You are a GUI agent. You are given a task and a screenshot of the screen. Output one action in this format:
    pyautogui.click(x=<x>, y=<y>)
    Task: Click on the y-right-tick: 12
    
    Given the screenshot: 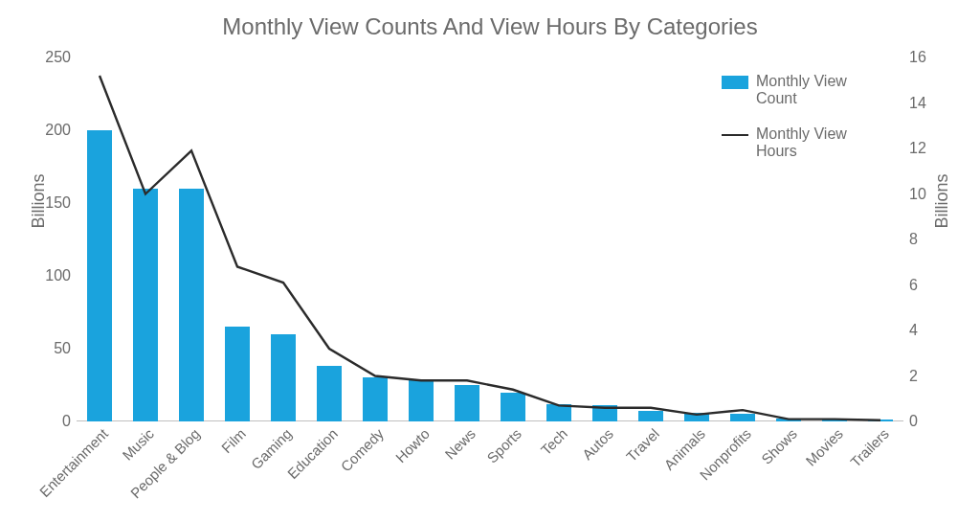 What is the action you would take?
    pyautogui.click(x=918, y=148)
    